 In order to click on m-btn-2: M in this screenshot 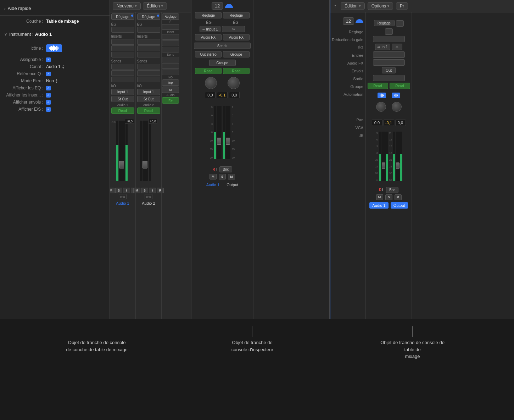, I will do `click(137, 190)`.